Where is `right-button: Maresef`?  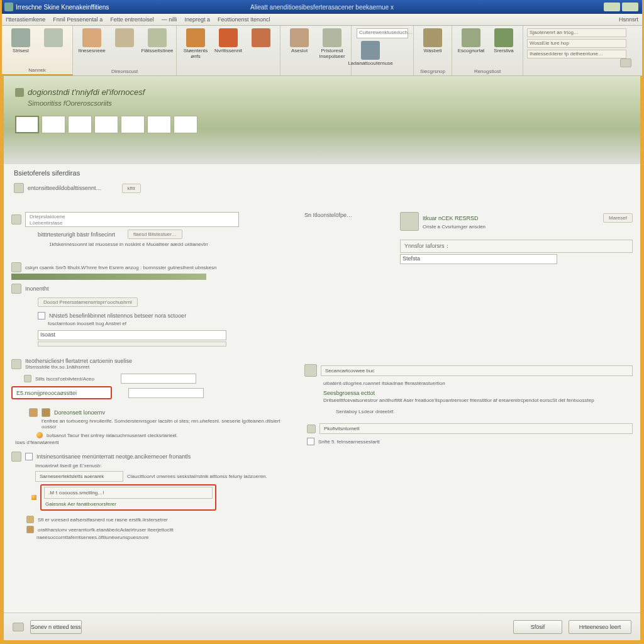
right-button: Maresef is located at coordinates (618, 218).